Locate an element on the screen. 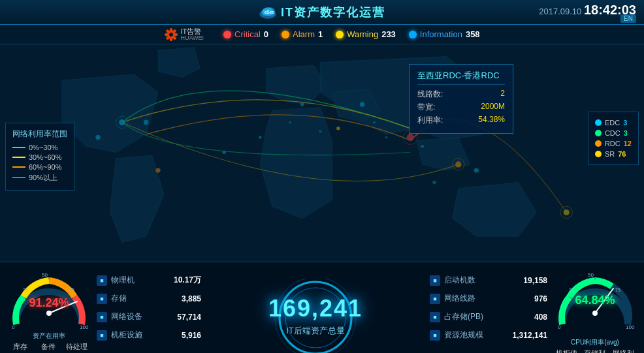 The height and width of the screenshot is (353, 644). lang-button: EN is located at coordinates (628, 18).